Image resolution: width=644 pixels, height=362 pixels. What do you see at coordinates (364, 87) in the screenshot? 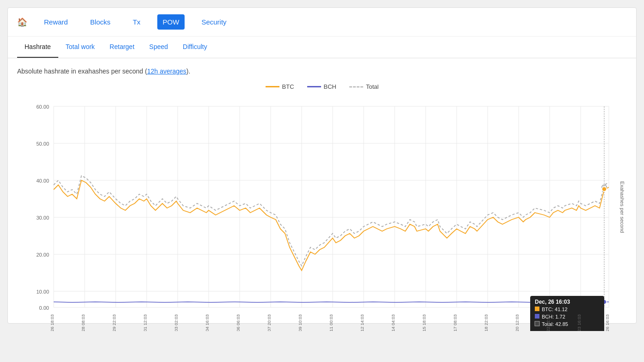
I see `legend-total: Total` at bounding box center [364, 87].